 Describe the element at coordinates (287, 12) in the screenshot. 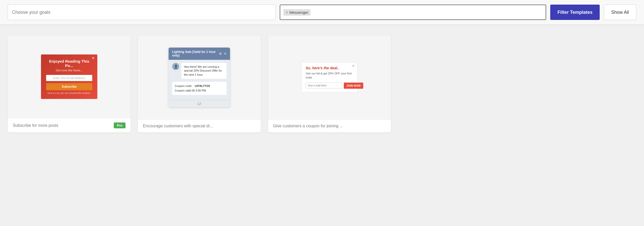

I see `tag-remove-button: ×` at that location.